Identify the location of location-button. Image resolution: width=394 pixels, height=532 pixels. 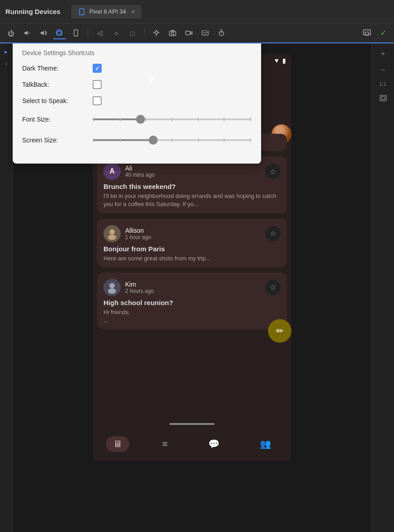
(156, 33).